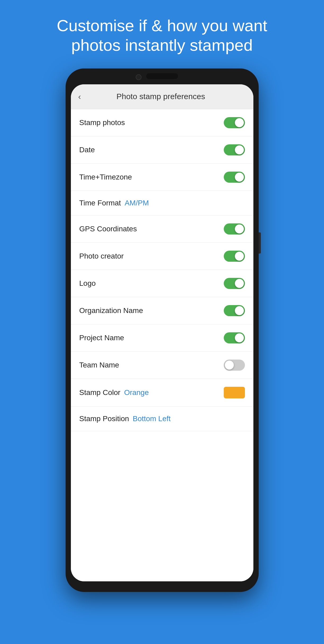  Describe the element at coordinates (239, 256) in the screenshot. I see `toggle-knob-photo-creator` at that location.